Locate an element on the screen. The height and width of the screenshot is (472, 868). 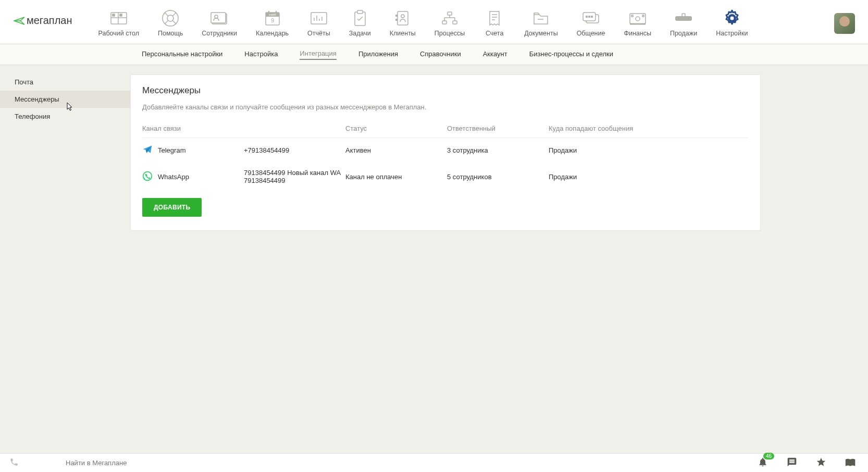
nav-item-communication: Общение is located at coordinates (591, 23).